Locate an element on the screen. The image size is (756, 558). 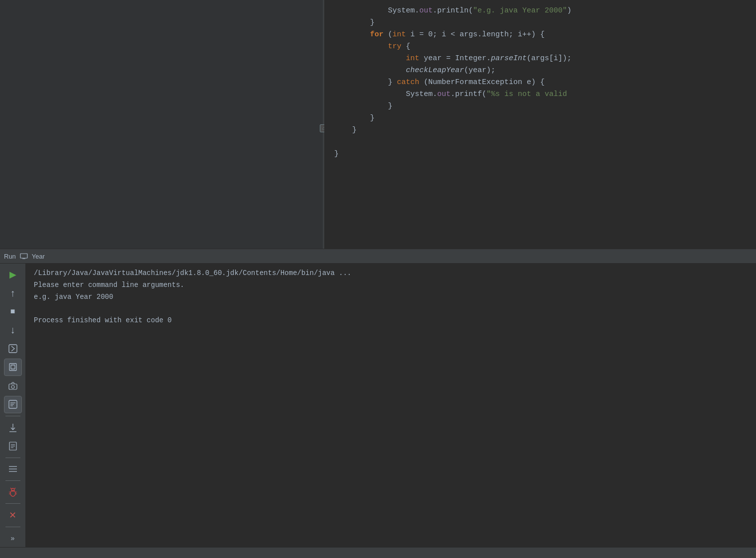
console-line-example: e.g. java Year 2000 is located at coordinates (391, 297).